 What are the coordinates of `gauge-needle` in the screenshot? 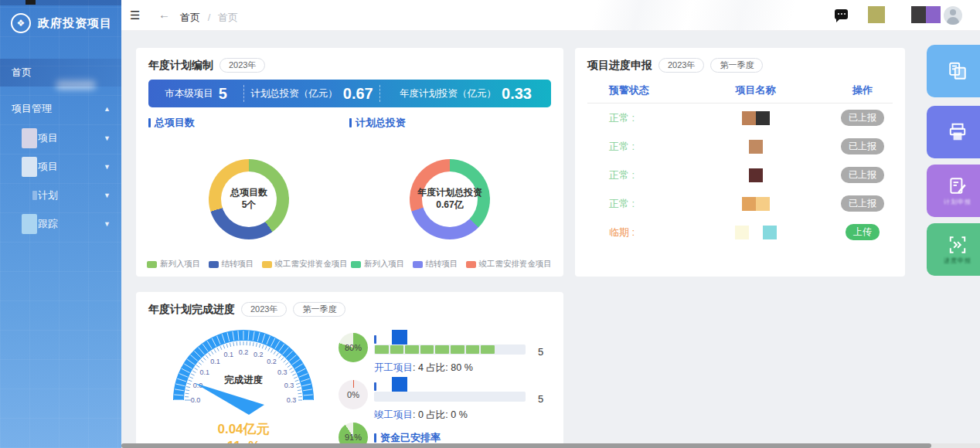 It's located at (230, 399).